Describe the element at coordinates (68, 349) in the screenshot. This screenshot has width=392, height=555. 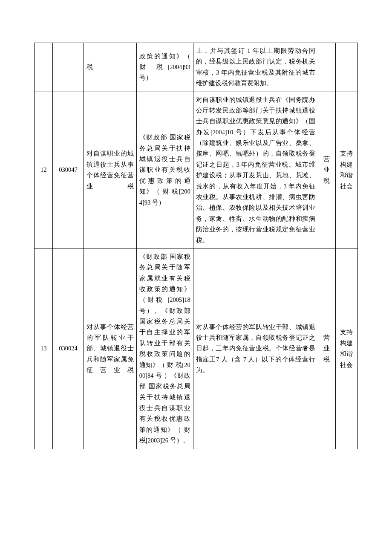
I see `cell-code: 030024` at that location.